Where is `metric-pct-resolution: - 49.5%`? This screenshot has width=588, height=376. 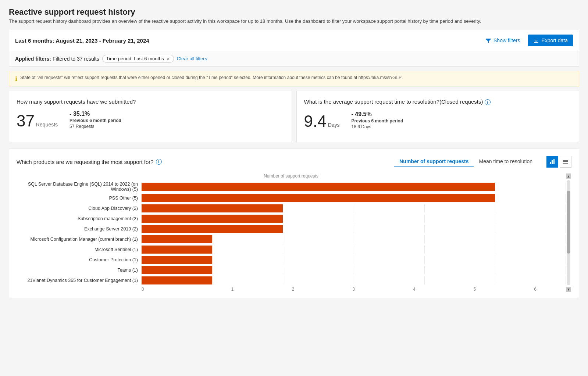 metric-pct-resolution: - 49.5% is located at coordinates (377, 114).